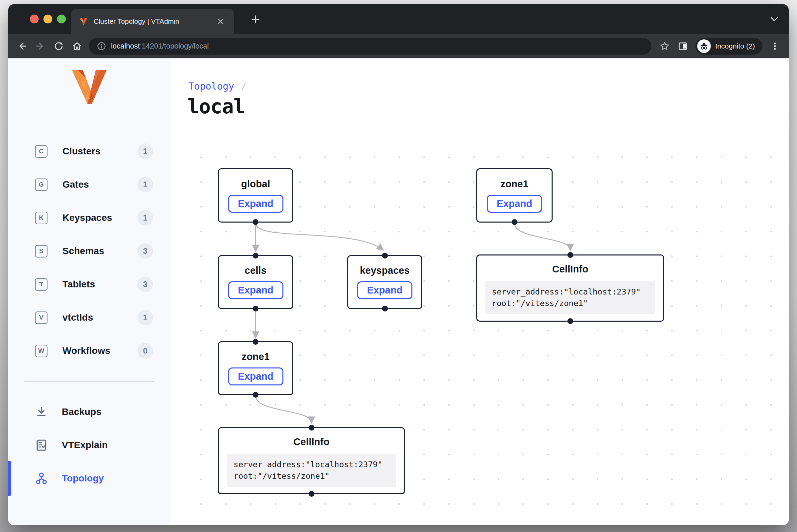  I want to click on vitess-favicon, so click(84, 22).